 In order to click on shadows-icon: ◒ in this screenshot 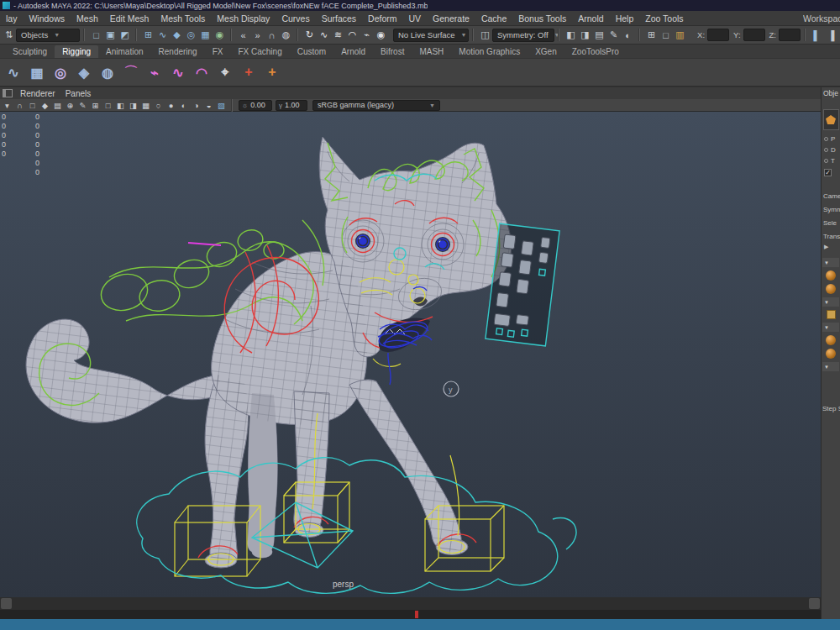, I will do `click(208, 105)`.